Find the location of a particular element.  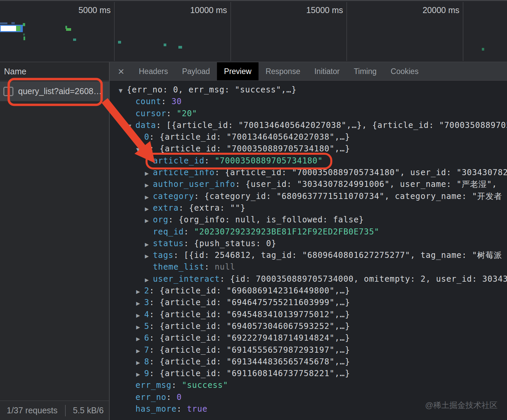

json-row: req_id: "20230729232923BE81F12F92ED2FB0E… is located at coordinates (308, 232).